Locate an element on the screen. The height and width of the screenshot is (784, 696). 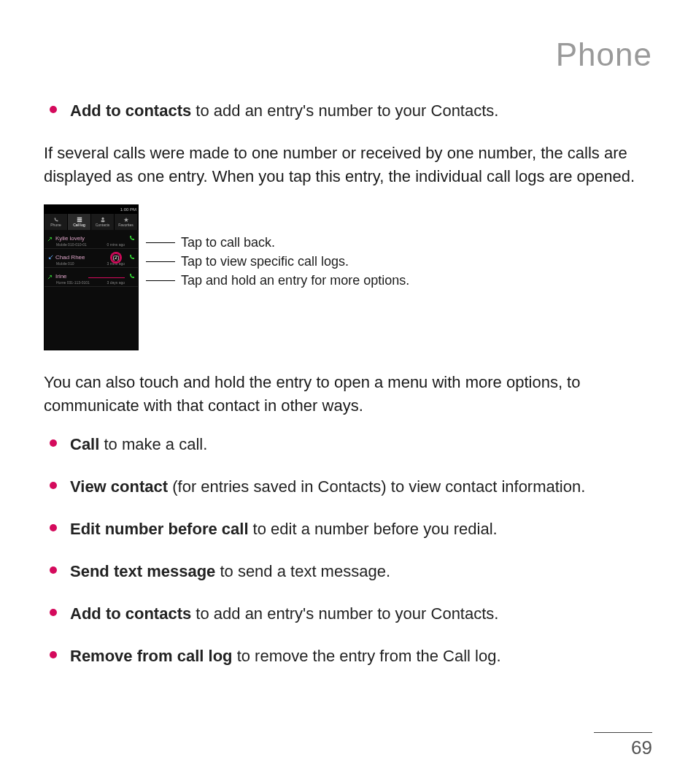
call-log-row: Kylie lovely Mobile 010-010-01 0 mins ag… is located at coordinates (91, 239).